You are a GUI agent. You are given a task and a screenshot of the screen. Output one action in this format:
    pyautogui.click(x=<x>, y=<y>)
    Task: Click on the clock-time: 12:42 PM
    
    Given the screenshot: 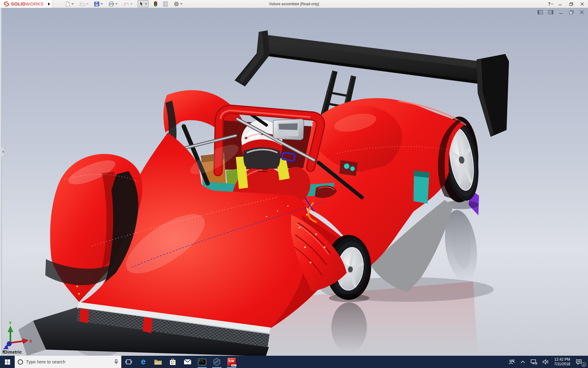 What is the action you would take?
    pyautogui.click(x=562, y=359)
    